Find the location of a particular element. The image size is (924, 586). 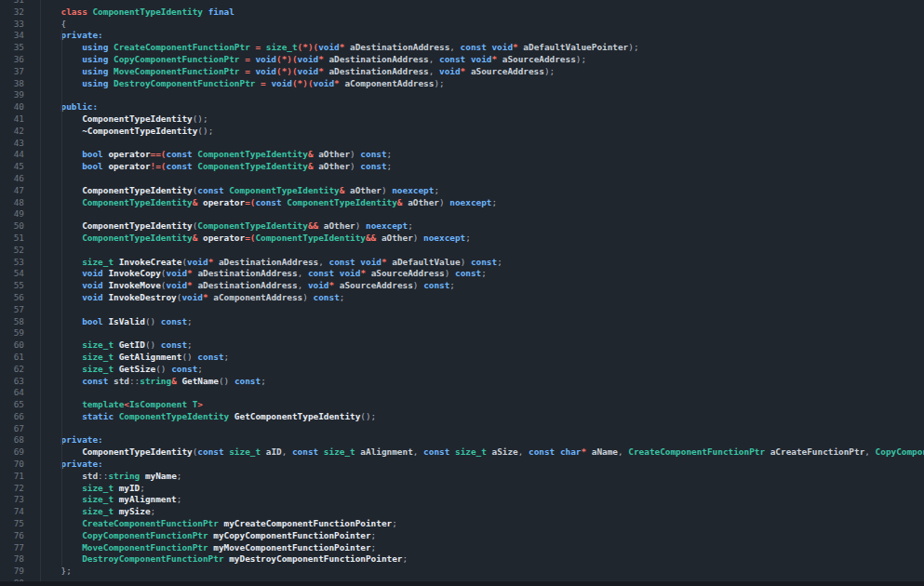

line-number: 62 is located at coordinates (12, 370).